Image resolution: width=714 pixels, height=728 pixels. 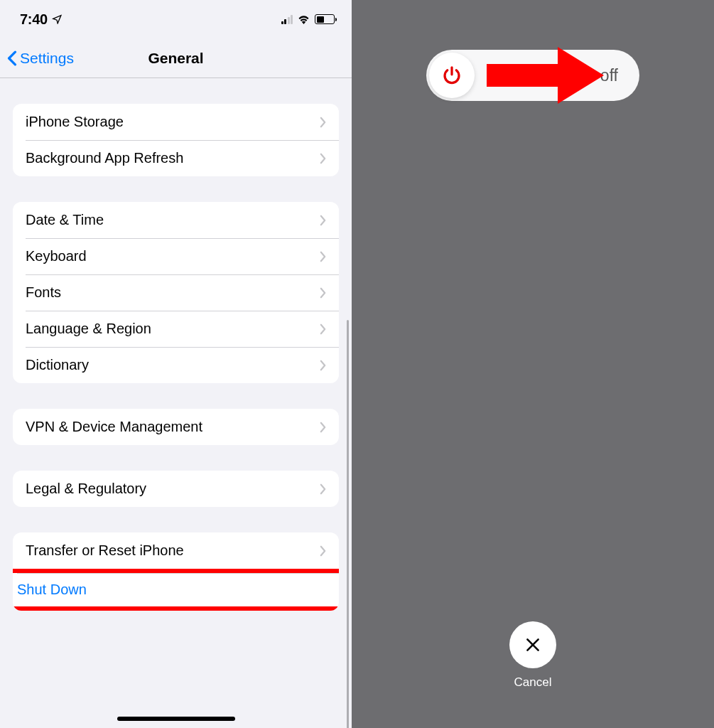 I want to click on cell-label: iPhone Storage, so click(x=75, y=122).